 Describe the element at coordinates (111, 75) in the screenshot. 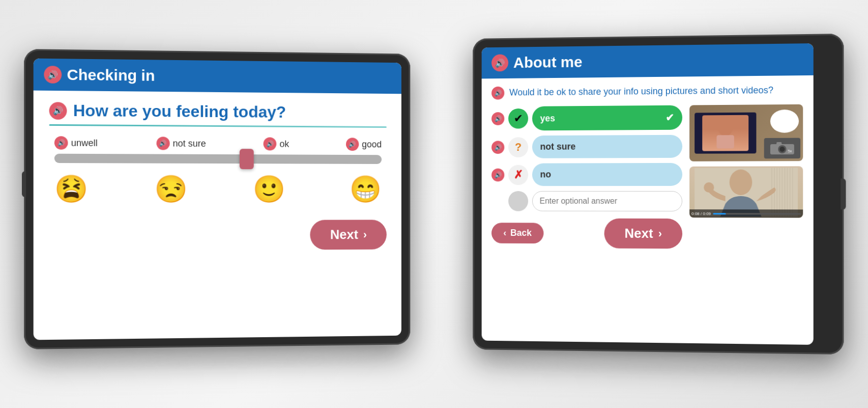

I see `left-title: Checking in` at that location.